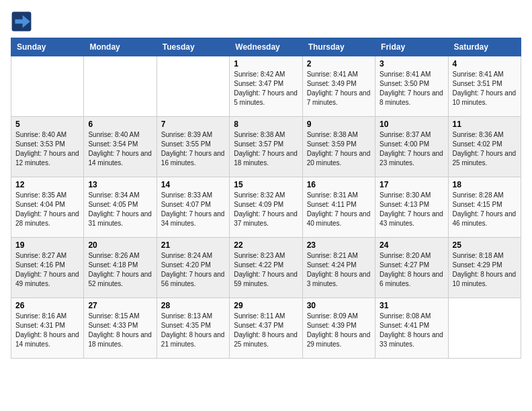 Image resolution: width=532 pixels, height=411 pixels. What do you see at coordinates (266, 306) in the screenshot?
I see `day-number: 29` at bounding box center [266, 306].